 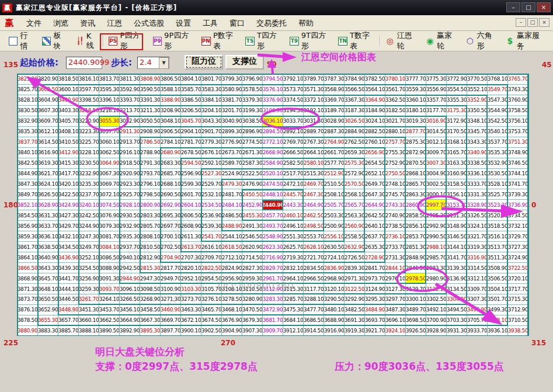 I want to click on grid-cell: 3141.70, so click(x=457, y=258).